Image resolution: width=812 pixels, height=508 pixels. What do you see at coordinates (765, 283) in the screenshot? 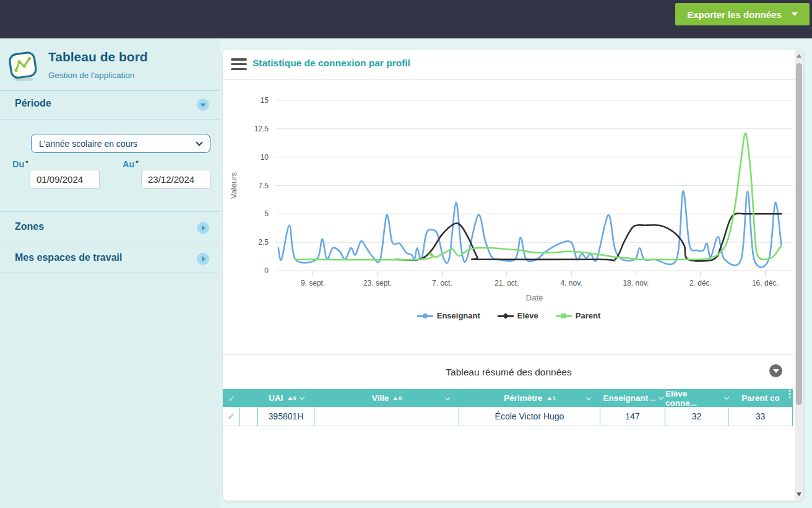
I see `svg-text: 16. déc.` at bounding box center [765, 283].